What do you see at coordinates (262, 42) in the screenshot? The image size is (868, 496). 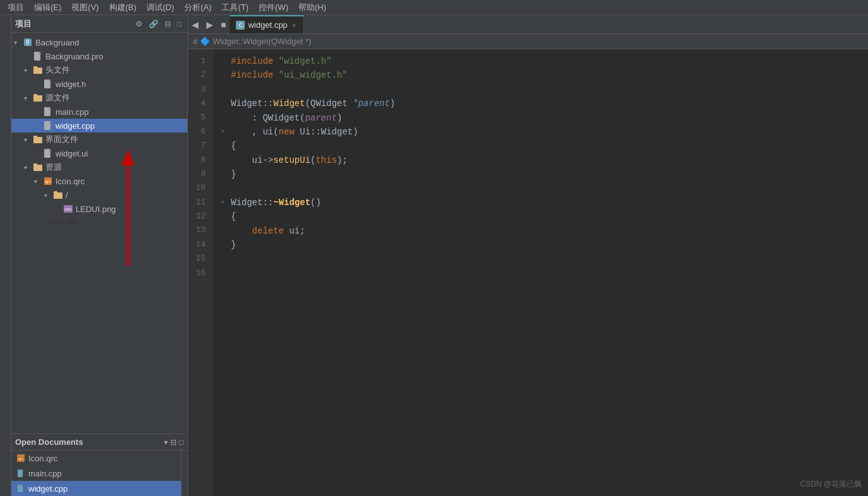 I see `breadcrumb-text: Widget::Widget(QWidget *)` at bounding box center [262, 42].